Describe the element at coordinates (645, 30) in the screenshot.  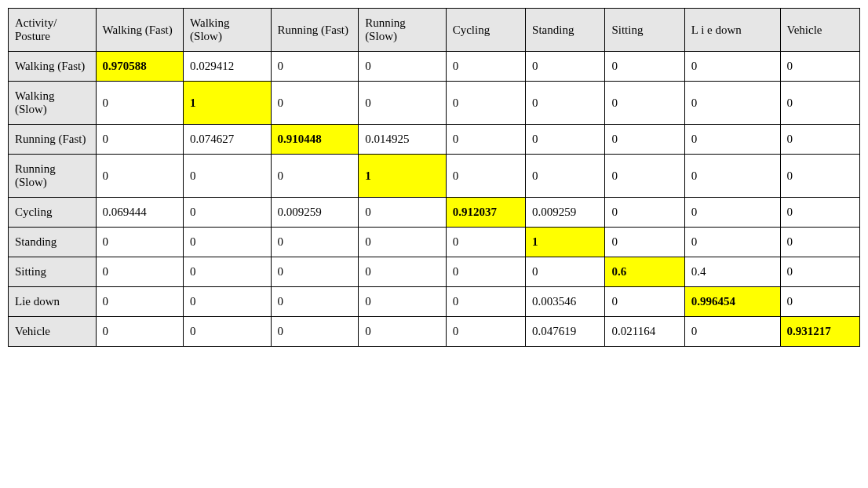
I see `col-header: Sitting` at that location.